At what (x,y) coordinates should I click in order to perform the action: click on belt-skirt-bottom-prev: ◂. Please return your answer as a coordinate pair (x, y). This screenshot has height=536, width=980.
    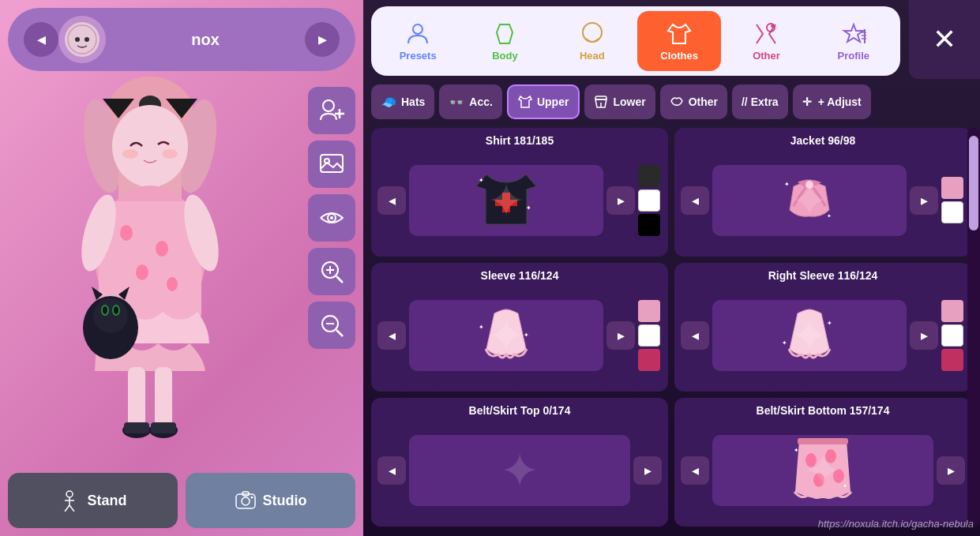
    Looking at the image, I should click on (695, 470).